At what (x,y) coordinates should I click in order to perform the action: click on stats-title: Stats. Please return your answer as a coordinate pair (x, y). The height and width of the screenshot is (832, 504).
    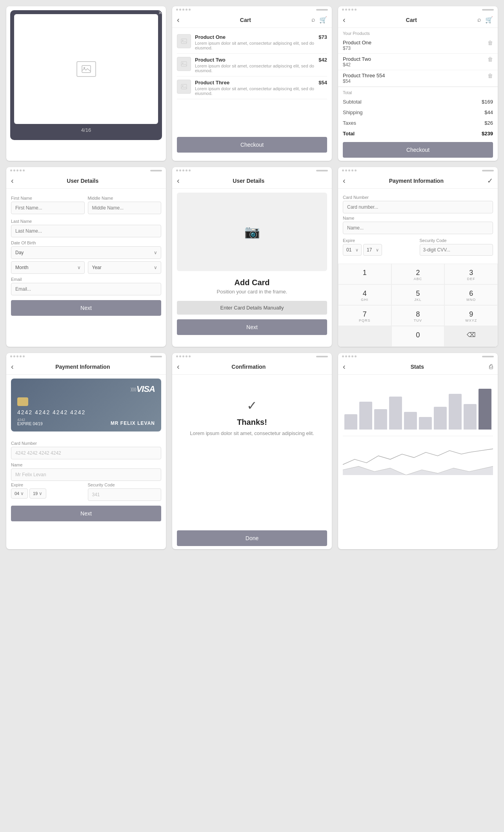
    Looking at the image, I should click on (417, 367).